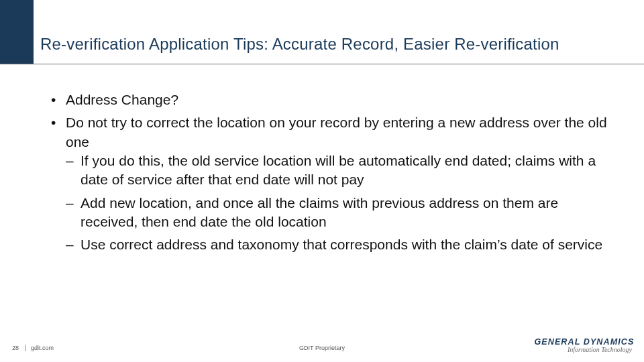  Describe the element at coordinates (341, 213) in the screenshot. I see `sub-bullet-2: Add new location, and once all the claim…` at that location.